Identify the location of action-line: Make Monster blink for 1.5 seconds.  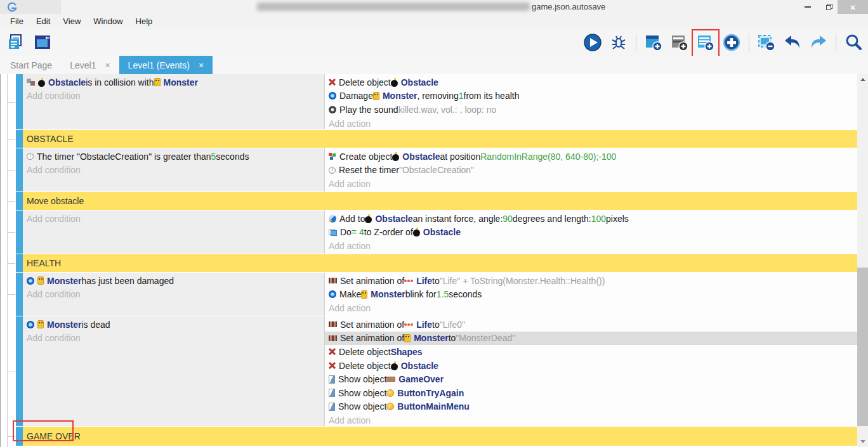
(591, 295).